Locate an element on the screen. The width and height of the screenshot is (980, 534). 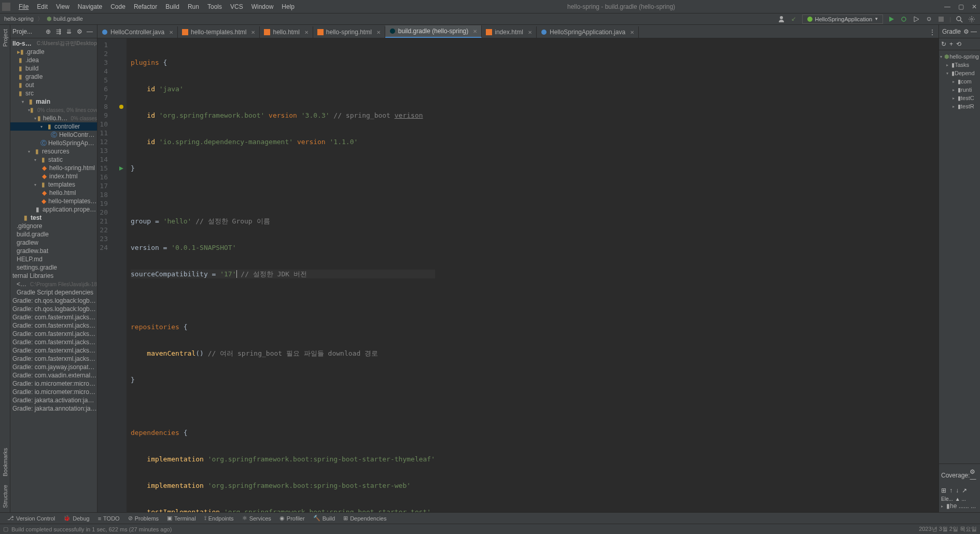
tree-test-dir: ▮test is located at coordinates (54, 218).